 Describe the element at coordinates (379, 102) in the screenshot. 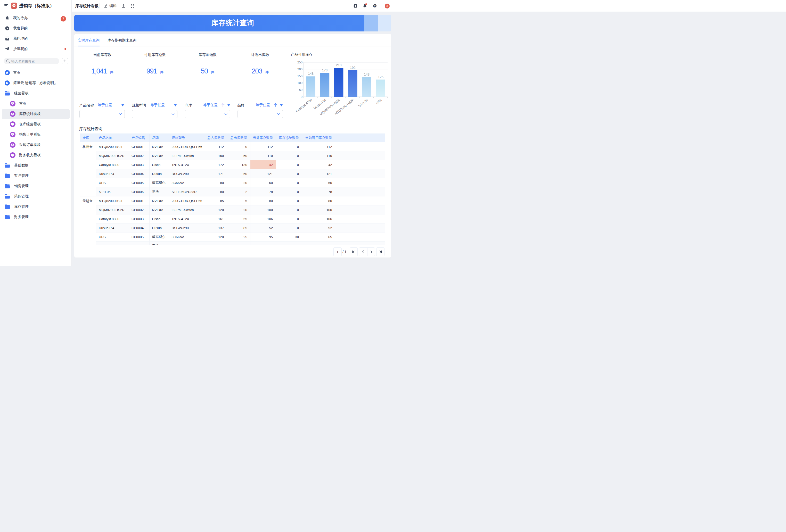

I see `svg-text: UPS` at that location.